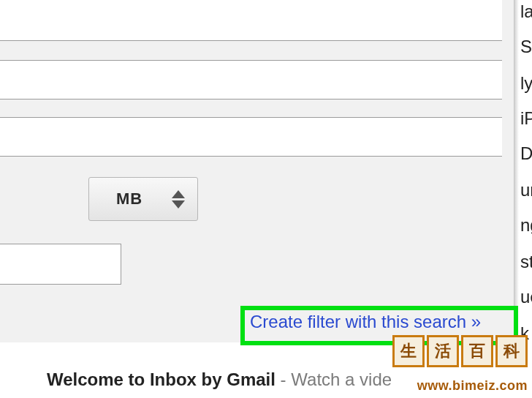 The height and width of the screenshot is (398, 532). I want to click on watermark-char: 科, so click(512, 351).